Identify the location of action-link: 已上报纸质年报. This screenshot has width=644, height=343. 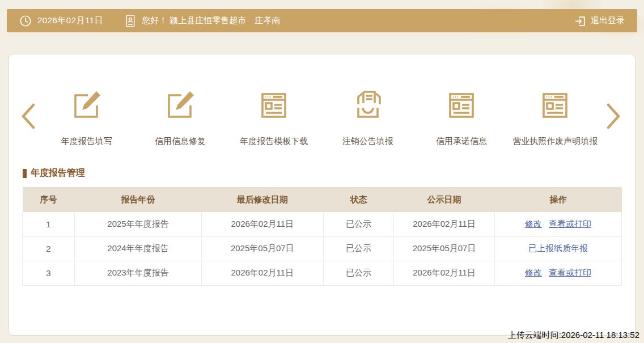
(558, 248).